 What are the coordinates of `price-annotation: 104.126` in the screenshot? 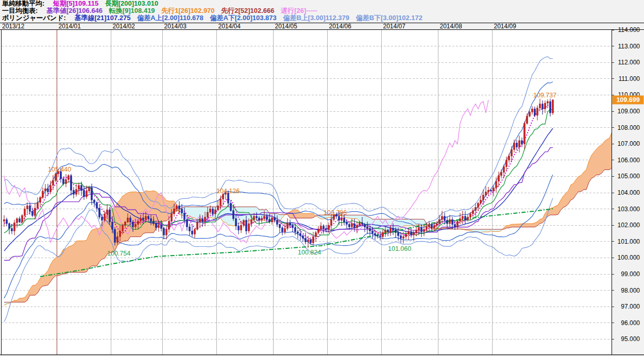 It's located at (228, 191).